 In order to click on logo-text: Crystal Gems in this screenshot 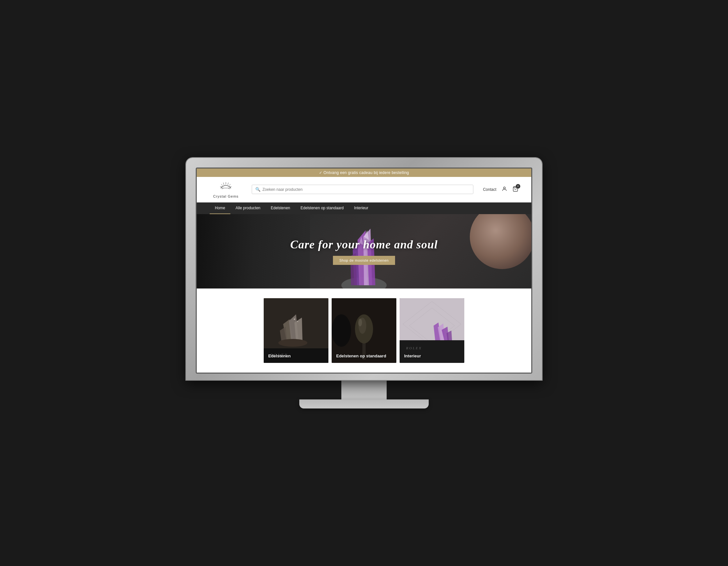, I will do `click(226, 196)`.